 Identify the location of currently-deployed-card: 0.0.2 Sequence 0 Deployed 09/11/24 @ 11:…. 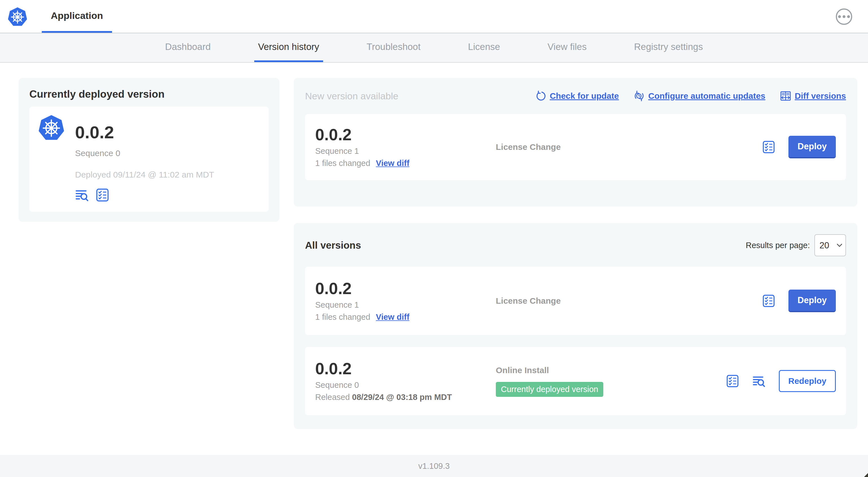
(149, 159).